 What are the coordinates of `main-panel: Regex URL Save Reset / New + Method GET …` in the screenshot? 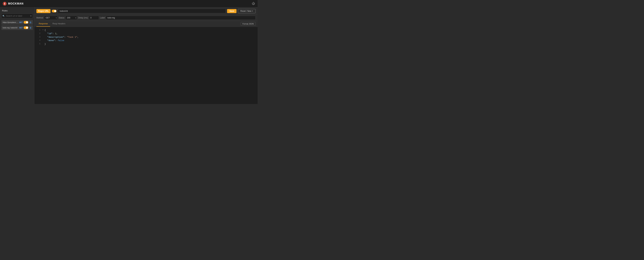 It's located at (146, 56).